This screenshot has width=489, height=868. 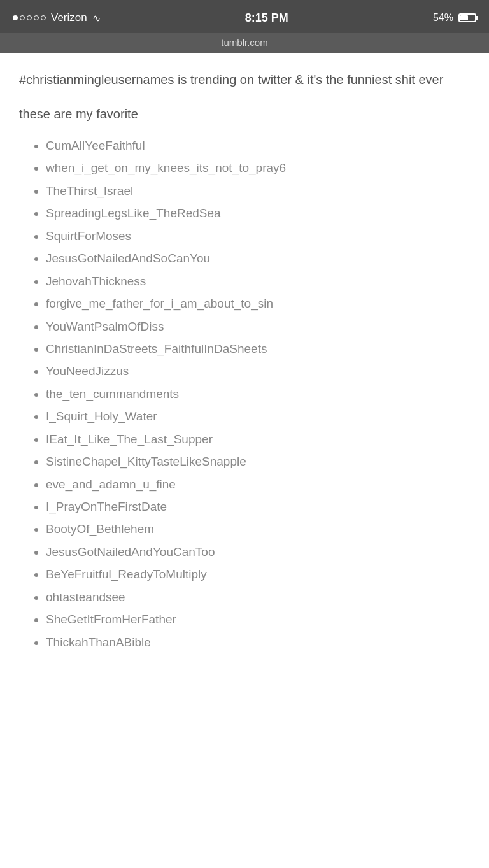 I want to click on list-item: I_PrayOnTheFirstDate, so click(x=258, y=507).